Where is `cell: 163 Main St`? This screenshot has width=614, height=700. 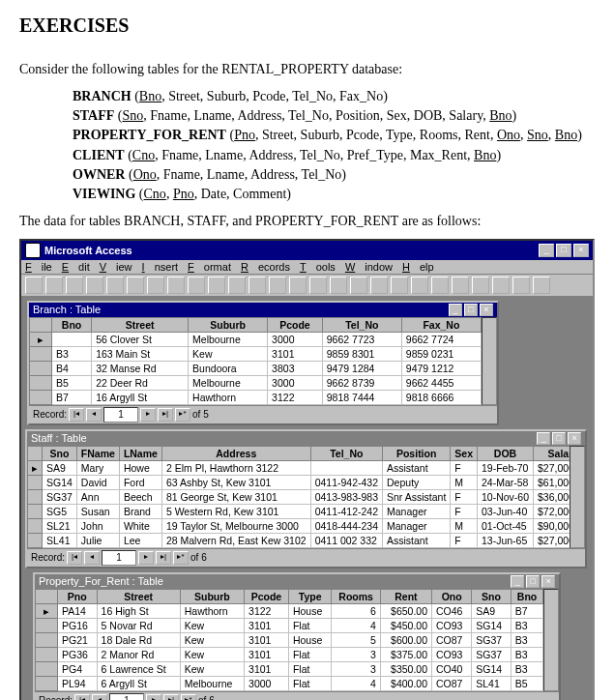 cell: 163 Main St is located at coordinates (140, 354).